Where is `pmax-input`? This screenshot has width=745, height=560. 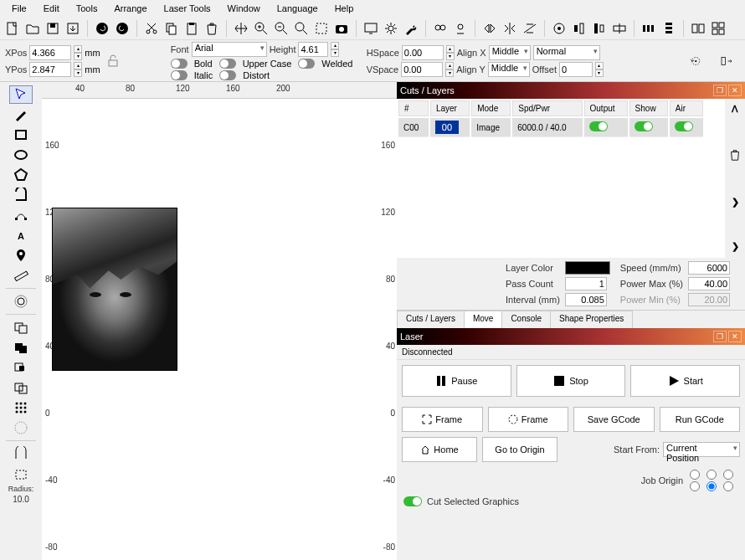 pmax-input is located at coordinates (709, 284).